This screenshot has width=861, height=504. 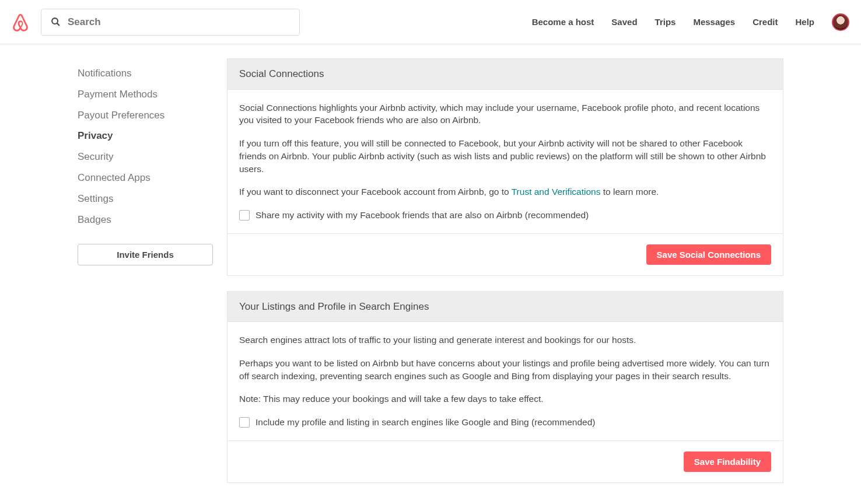 What do you see at coordinates (170, 22) in the screenshot?
I see `search-box` at bounding box center [170, 22].